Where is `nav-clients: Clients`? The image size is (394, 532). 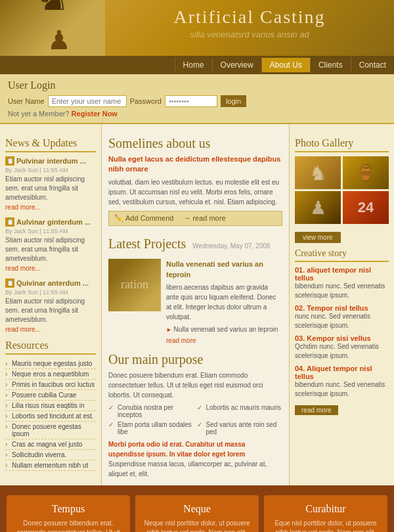 nav-clients: Clients is located at coordinates (330, 65).